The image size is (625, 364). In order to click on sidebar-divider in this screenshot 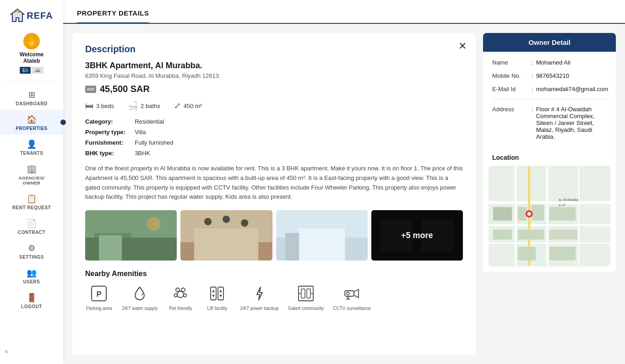, I will do `click(32, 81)`.